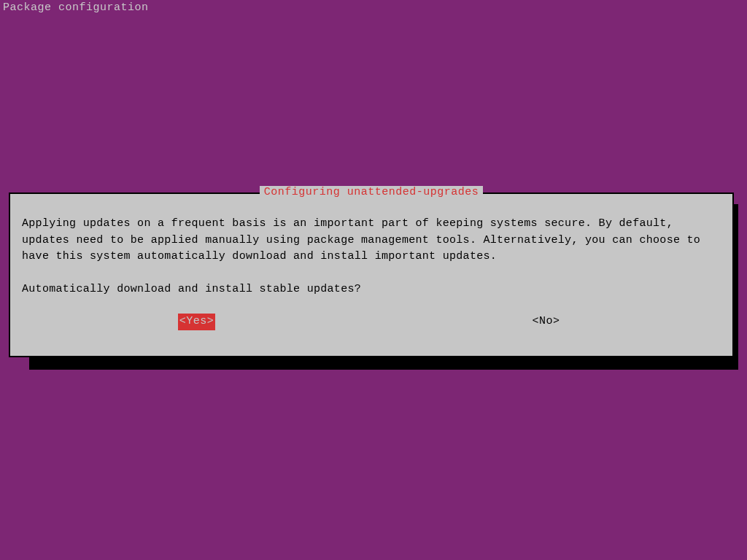 Image resolution: width=747 pixels, height=560 pixels. I want to click on page-title: Package configuration, so click(374, 7).